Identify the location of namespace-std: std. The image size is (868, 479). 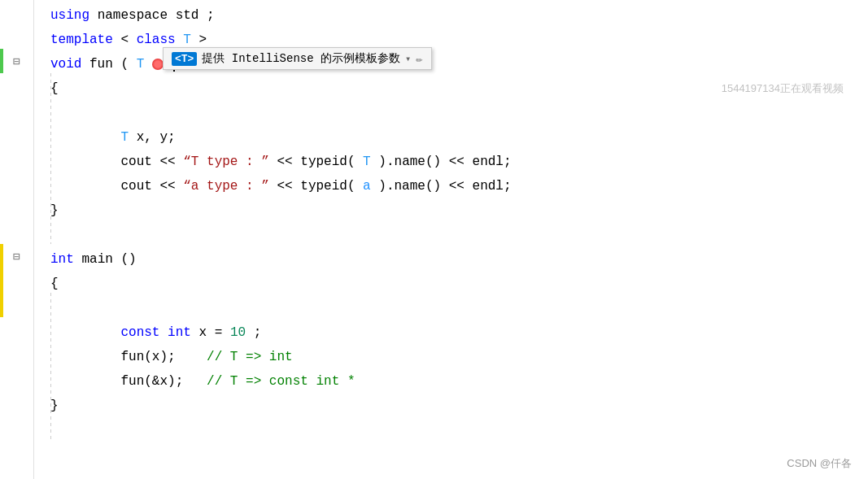
(187, 15).